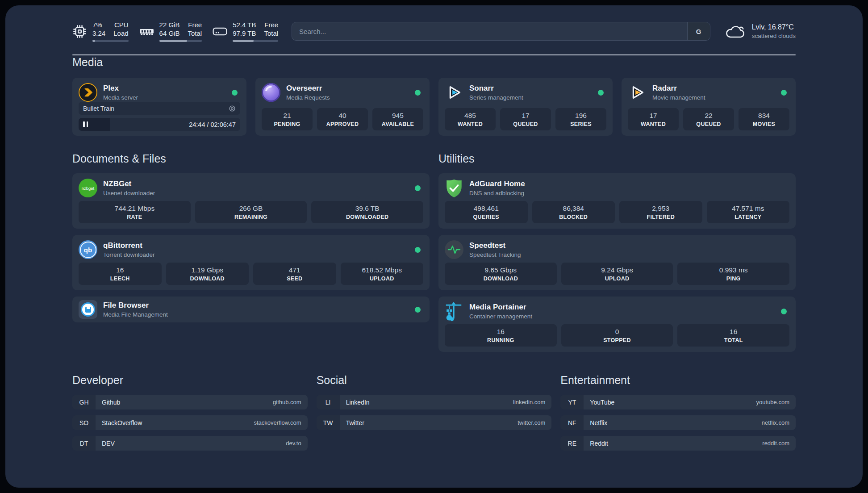 This screenshot has height=493, width=868. What do you see at coordinates (748, 212) in the screenshot?
I see `stat-latency: 47.571 msLATENCY` at bounding box center [748, 212].